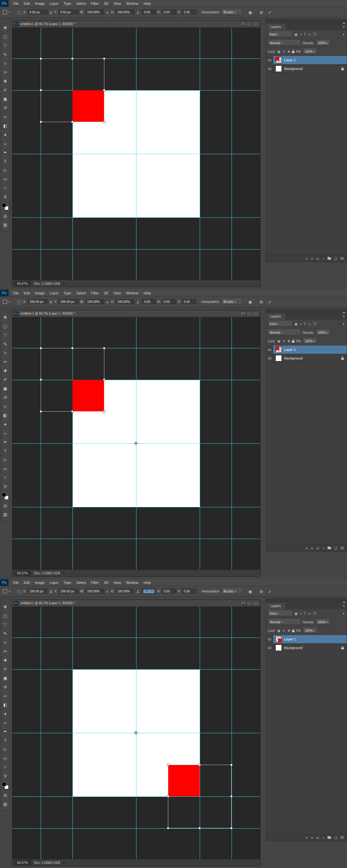 Image resolution: width=347 pixels, height=868 pixels. I want to click on cancel-transform-button: ⊘, so click(262, 302).